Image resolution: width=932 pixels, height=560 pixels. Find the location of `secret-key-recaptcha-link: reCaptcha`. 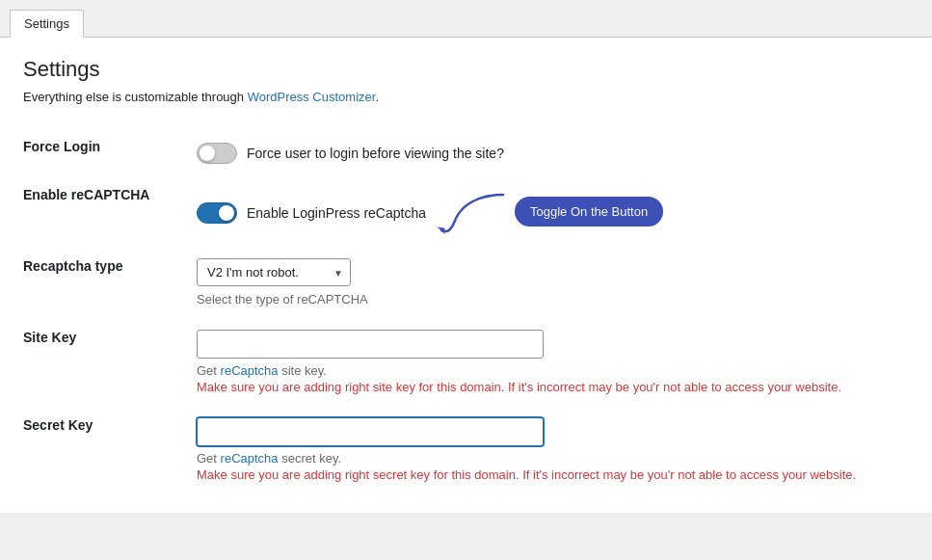

secret-key-recaptcha-link: reCaptcha is located at coordinates (250, 459).